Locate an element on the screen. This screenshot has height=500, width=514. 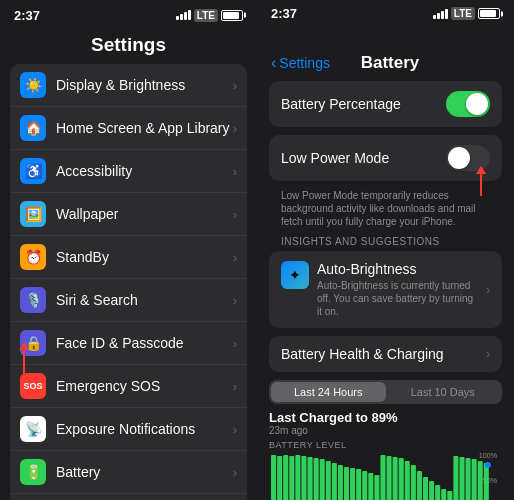
right-time: 2:37 is located at coordinates (284, 14).